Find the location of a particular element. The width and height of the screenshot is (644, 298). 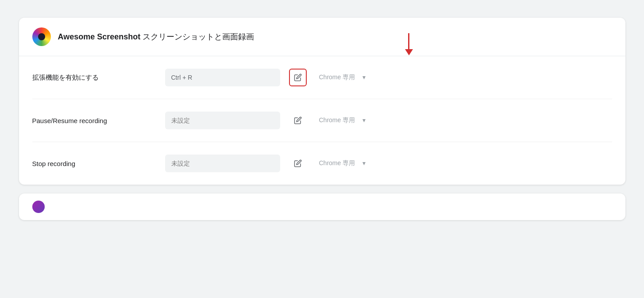

shortcut-input-enable is located at coordinates (223, 77).